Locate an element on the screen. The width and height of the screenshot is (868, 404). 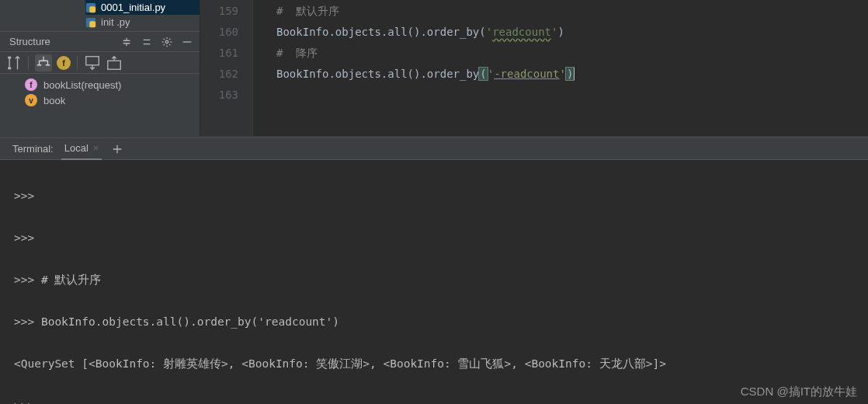
sort-alpha-icon is located at coordinates (13, 63).